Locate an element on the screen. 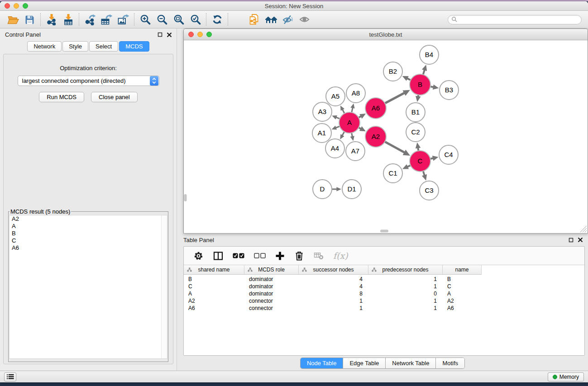 Image resolution: width=588 pixels, height=386 pixels. import-network-button is located at coordinates (52, 20).